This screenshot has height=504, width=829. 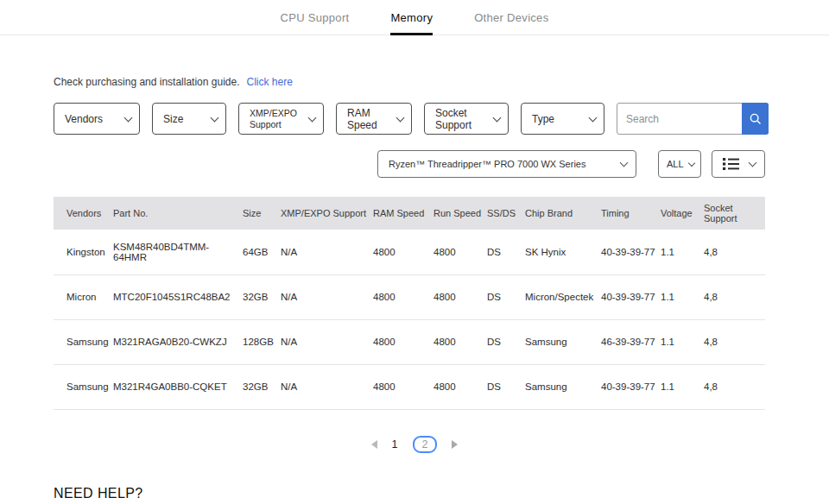 What do you see at coordinates (425, 444) in the screenshot?
I see `page-button-2-current: 2` at bounding box center [425, 444].